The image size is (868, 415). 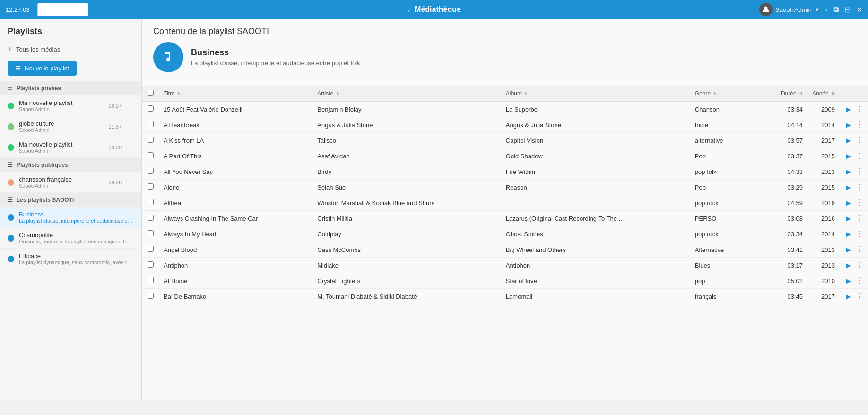 What do you see at coordinates (596, 172) in the screenshot?
I see `track-album: Fire Within` at bounding box center [596, 172].